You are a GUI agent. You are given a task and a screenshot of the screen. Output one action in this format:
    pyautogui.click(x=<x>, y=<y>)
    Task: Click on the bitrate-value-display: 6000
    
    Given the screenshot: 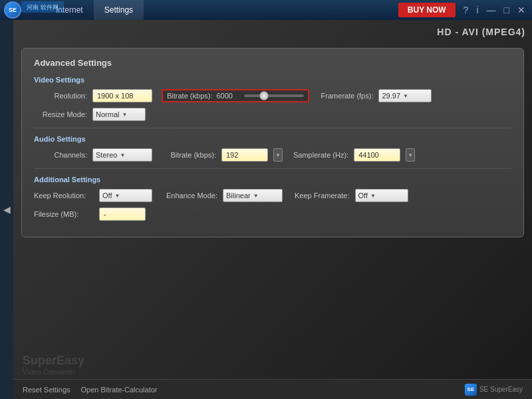 What is the action you would take?
    pyautogui.click(x=228, y=96)
    